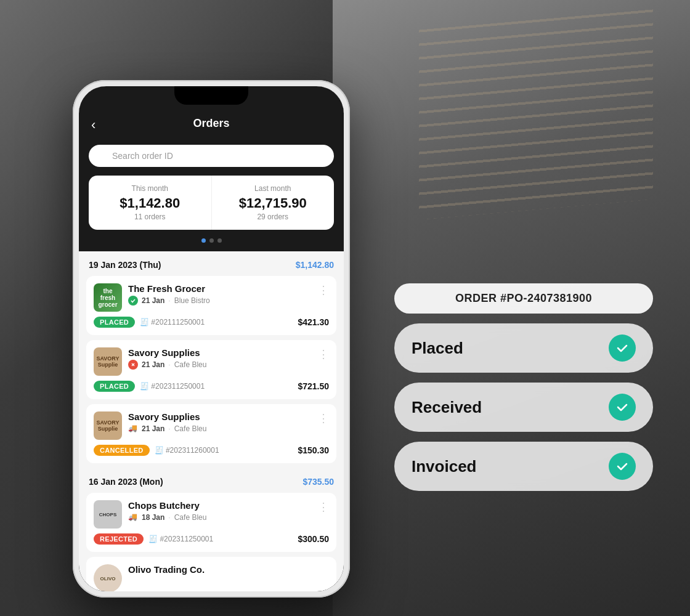  I want to click on stats-card: This month $1,142.80 11 orders Last mont…, so click(211, 203).